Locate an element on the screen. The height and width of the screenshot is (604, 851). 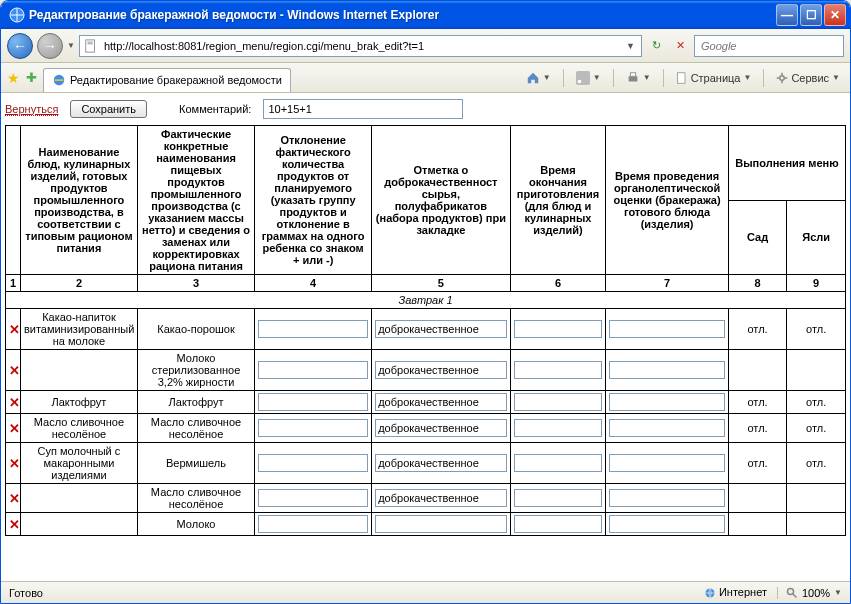
table-row: ✕Масло сливочное несолёное is located at coordinates (426, 498).